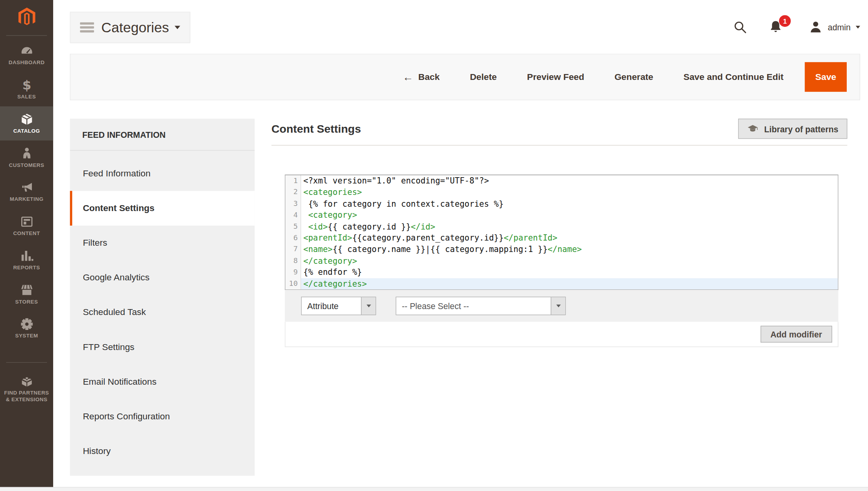  Describe the element at coordinates (775, 27) in the screenshot. I see `notifications-button: 1` at that location.